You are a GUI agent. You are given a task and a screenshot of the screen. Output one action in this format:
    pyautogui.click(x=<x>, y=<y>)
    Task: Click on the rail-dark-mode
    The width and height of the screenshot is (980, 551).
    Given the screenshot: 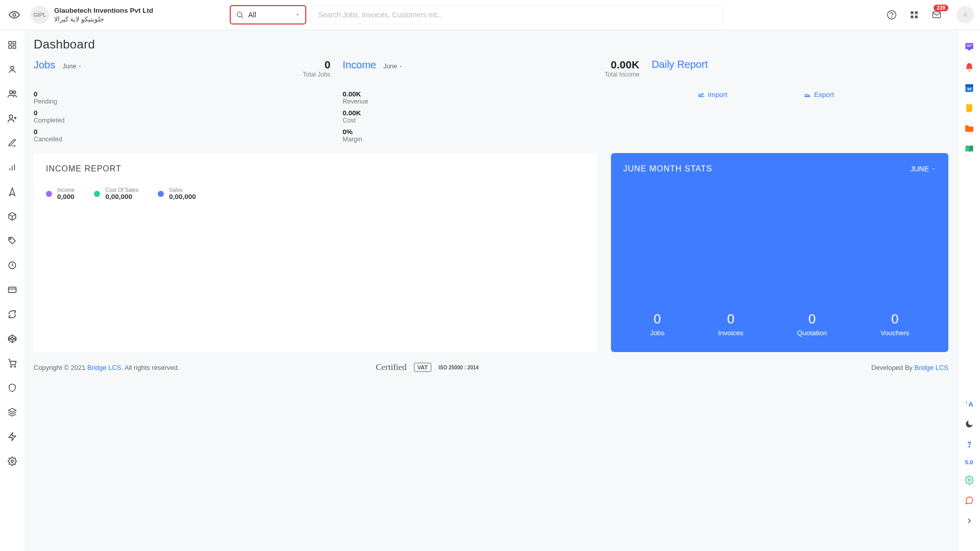 What is the action you would take?
    pyautogui.click(x=969, y=424)
    